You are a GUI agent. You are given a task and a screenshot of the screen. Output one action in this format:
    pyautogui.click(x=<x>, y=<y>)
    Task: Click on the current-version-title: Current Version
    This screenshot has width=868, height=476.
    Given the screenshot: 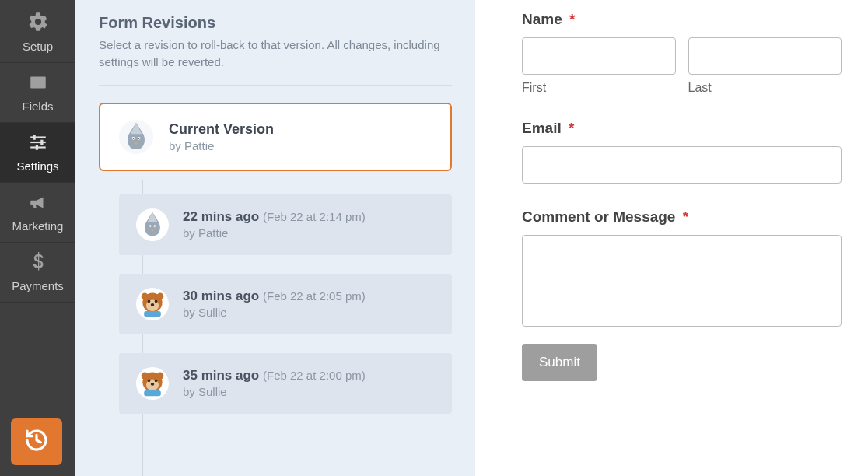 What is the action you would take?
    pyautogui.click(x=221, y=129)
    